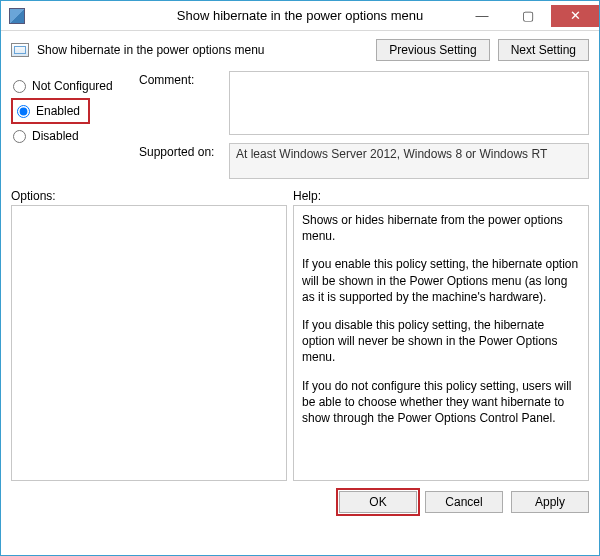  What do you see at coordinates (300, 502) in the screenshot?
I see `footer: OK Cancel Apply` at bounding box center [300, 502].